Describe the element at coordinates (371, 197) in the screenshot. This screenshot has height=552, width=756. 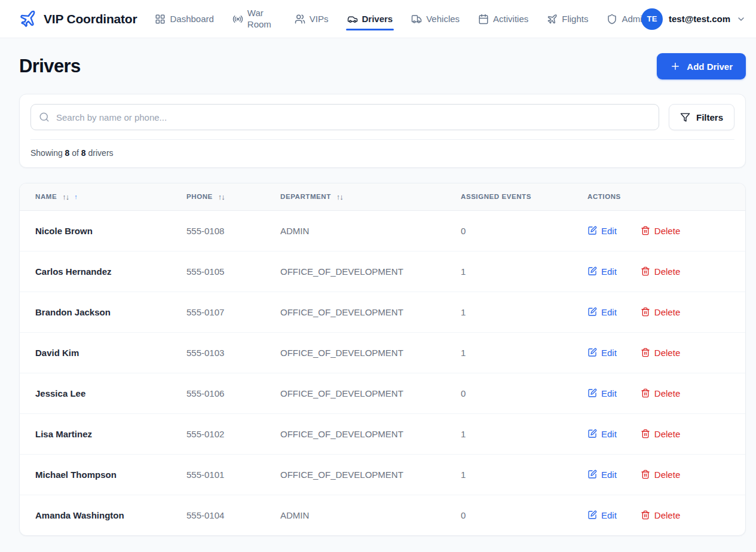
I see `column-header-department: DEPARTMENT↑↓` at that location.